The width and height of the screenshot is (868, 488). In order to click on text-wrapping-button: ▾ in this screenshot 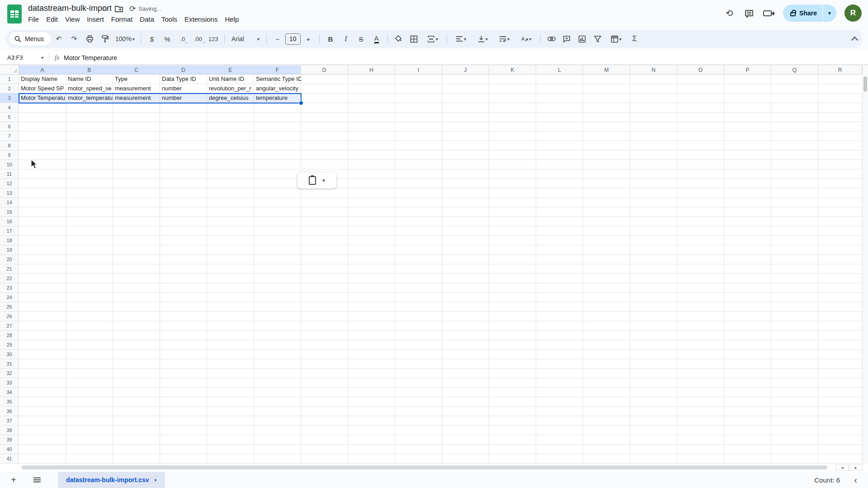, I will do `click(505, 39)`.